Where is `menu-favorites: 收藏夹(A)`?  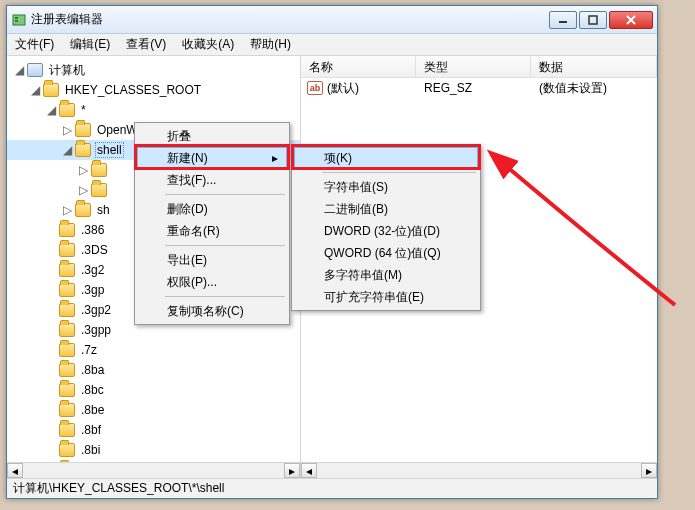
menu-favorites: 收藏夹(A) is located at coordinates (208, 44).